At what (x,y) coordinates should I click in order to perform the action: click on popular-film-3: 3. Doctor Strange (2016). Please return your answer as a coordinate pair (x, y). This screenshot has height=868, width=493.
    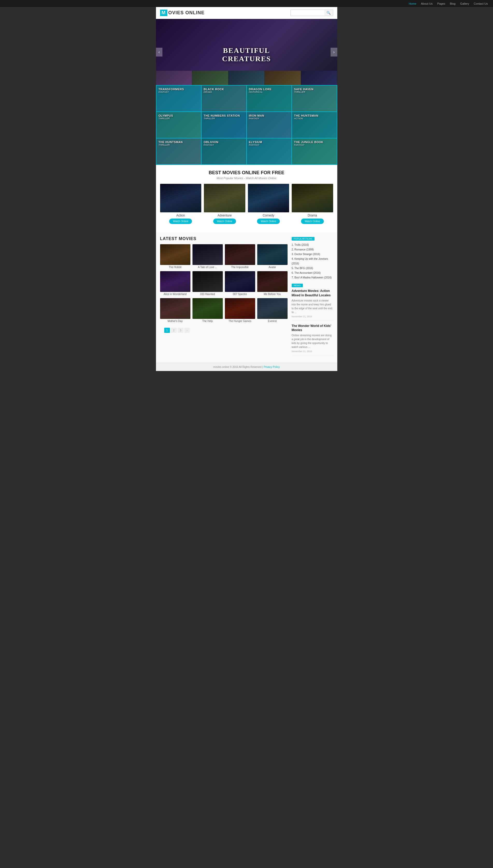
    Looking at the image, I should click on (313, 254).